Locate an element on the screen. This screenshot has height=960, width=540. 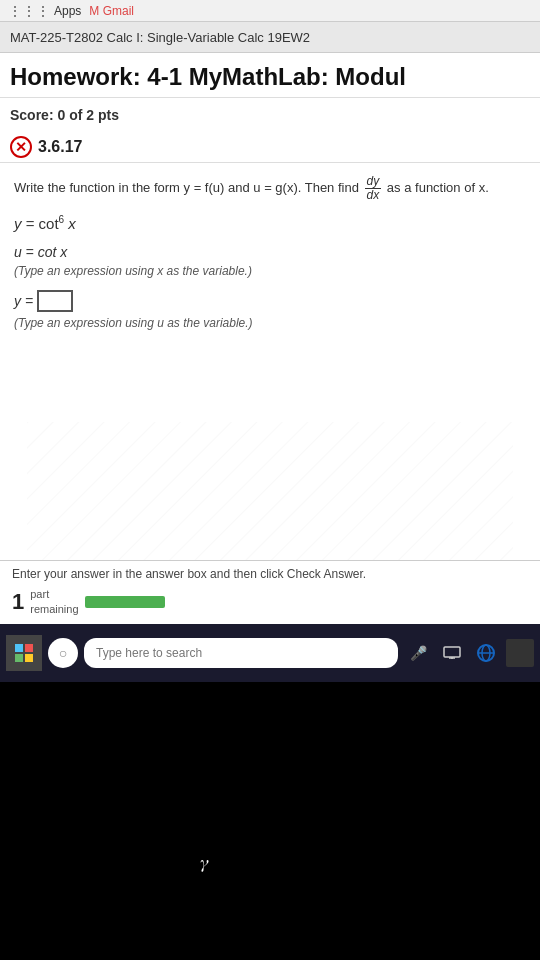
y-hint-text: (Type an expression using u as the varia… is located at coordinates (270, 323).